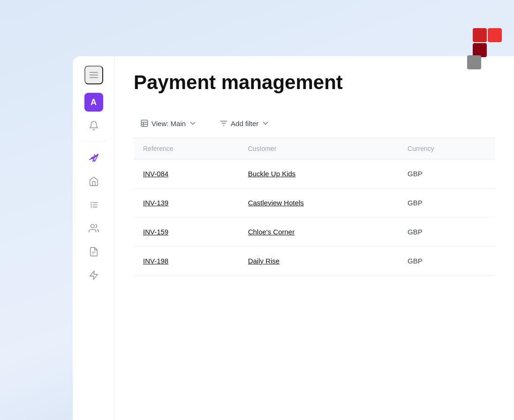 The image size is (514, 420). What do you see at coordinates (446, 149) in the screenshot?
I see `col-currency: Currency` at bounding box center [446, 149].